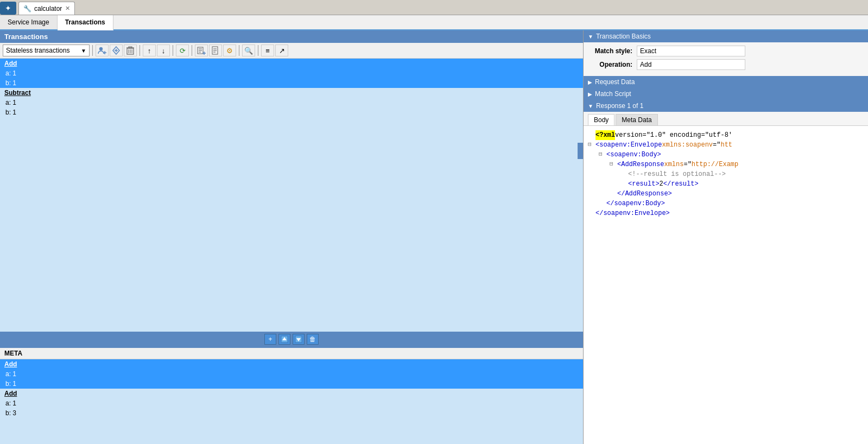  Describe the element at coordinates (726, 164) in the screenshot. I see `xml-line-4: ⊟ <AddResponse xmlns =" http://Examp` at that location.